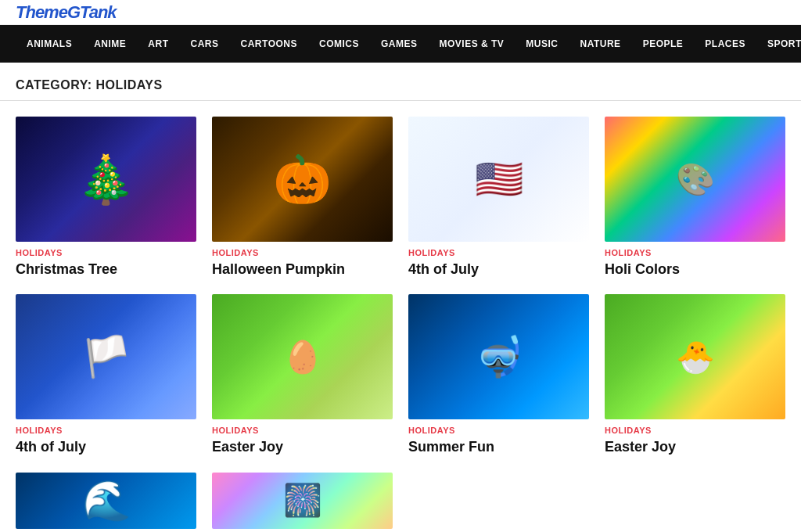 The width and height of the screenshot is (801, 532). Describe the element at coordinates (302, 269) in the screenshot. I see `card-title: Halloween Pumpkin` at that location.